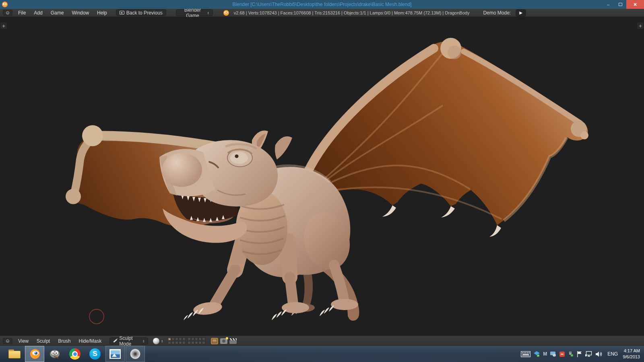 The image size is (644, 362). What do you see at coordinates (73, 354) in the screenshot?
I see `taskbar-apps: S` at bounding box center [73, 354].